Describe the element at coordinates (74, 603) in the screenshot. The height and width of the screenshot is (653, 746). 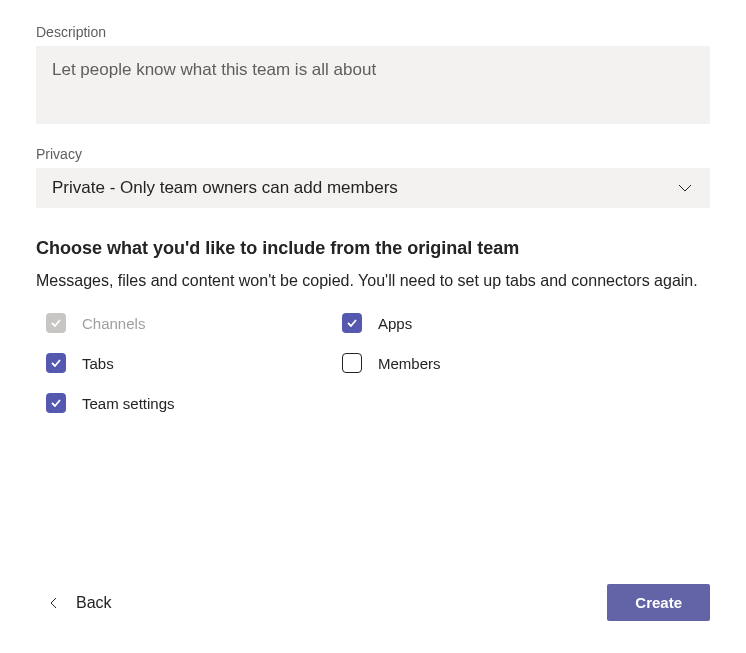
I see `back-button: Back` at that location.